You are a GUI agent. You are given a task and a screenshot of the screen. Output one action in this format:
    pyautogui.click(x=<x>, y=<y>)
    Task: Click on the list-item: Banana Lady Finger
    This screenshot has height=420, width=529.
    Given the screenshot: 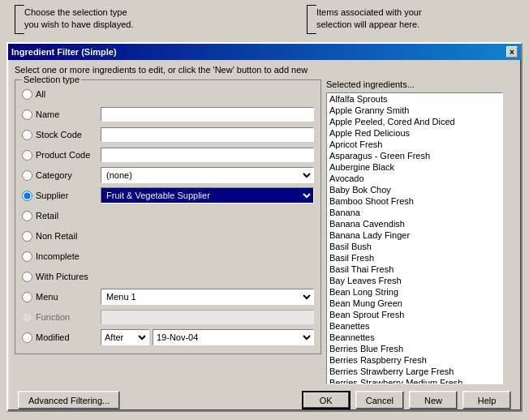 What is the action you would take?
    pyautogui.click(x=415, y=235)
    